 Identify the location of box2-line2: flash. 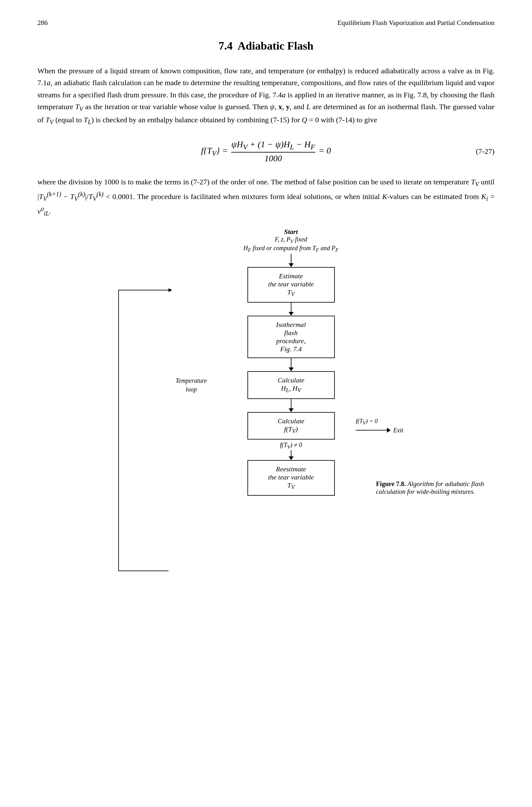
(291, 332).